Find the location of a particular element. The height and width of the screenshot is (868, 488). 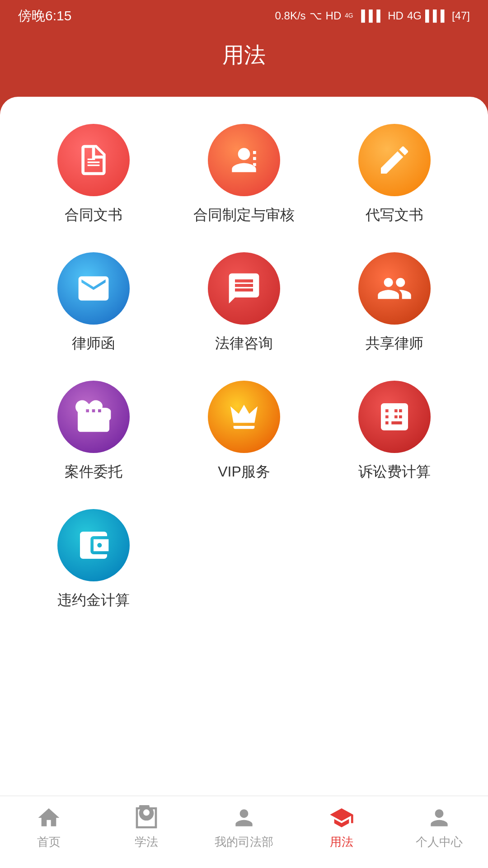

study-nav-label: 学法 is located at coordinates (146, 842).